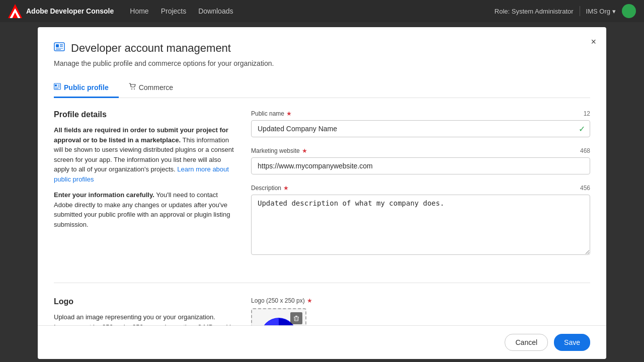  I want to click on section-separator, so click(322, 283).